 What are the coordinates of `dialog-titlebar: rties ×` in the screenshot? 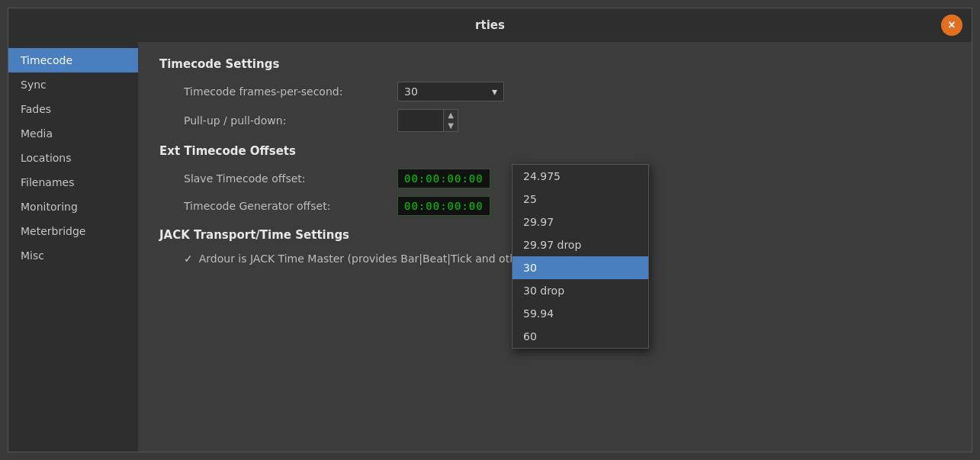 It's located at (490, 25).